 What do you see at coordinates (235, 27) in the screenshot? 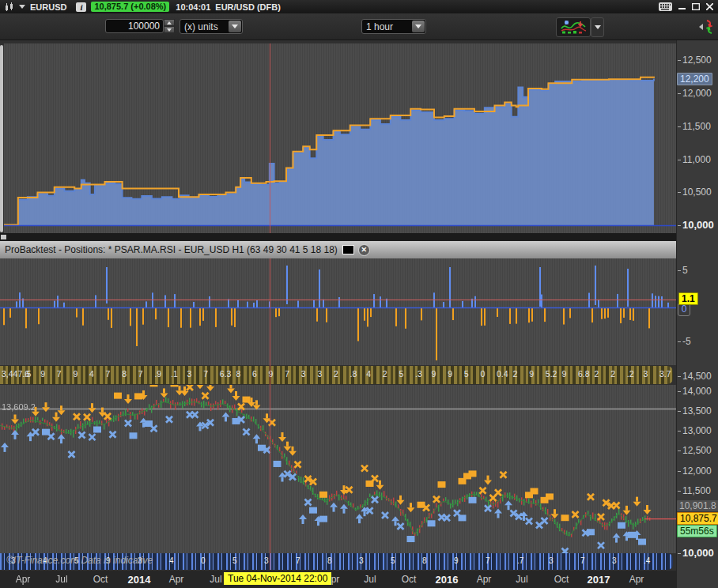
I see `unit-select-caret-icon` at bounding box center [235, 27].